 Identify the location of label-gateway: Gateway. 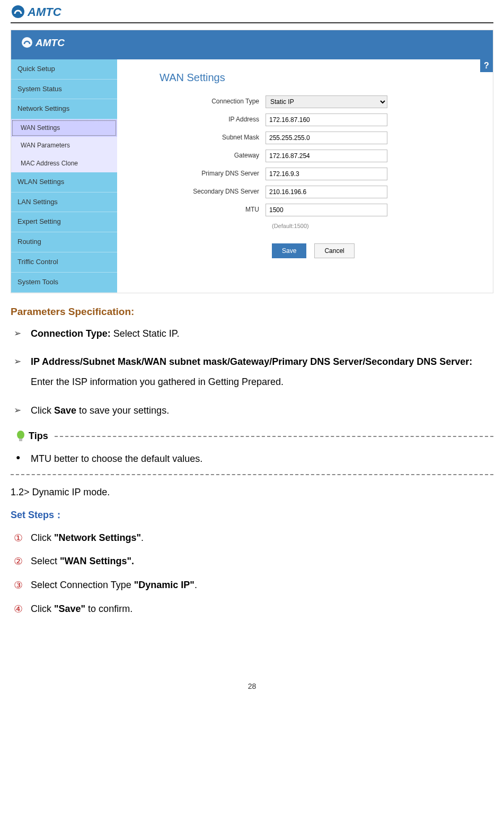
(202, 156).